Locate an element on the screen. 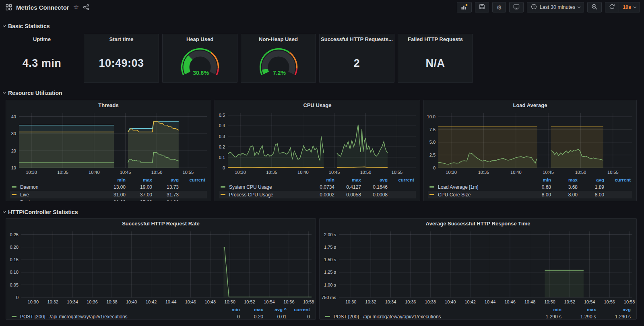 The height and width of the screenshot is (326, 644). series-name: Process CPU Usage is located at coordinates (251, 195).